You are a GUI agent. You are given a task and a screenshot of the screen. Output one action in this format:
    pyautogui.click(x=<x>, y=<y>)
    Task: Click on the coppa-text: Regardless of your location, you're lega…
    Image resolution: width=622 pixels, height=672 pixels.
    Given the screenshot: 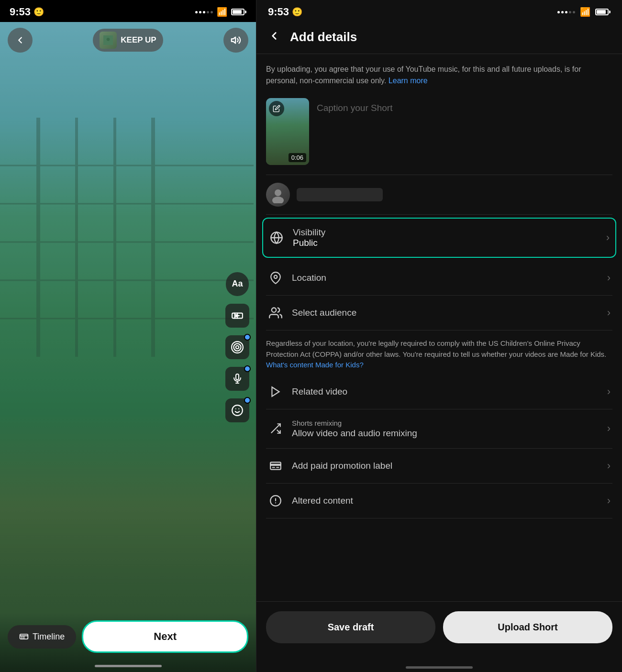 What is the action you would take?
    pyautogui.click(x=439, y=353)
    